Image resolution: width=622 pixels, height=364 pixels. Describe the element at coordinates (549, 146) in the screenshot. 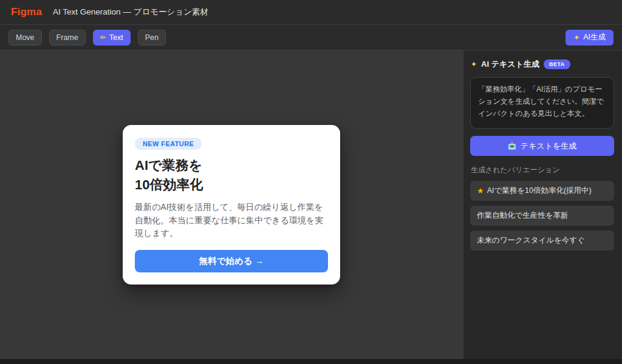

I see `generate-text-button-label: テキストを生成` at that location.